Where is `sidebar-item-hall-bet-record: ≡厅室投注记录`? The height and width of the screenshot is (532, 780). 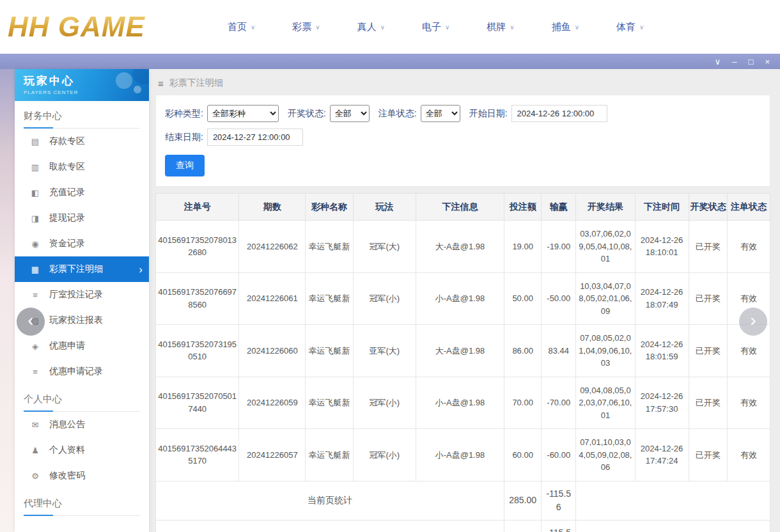 sidebar-item-hall-bet-record: ≡厅室投注记录 is located at coordinates (82, 295).